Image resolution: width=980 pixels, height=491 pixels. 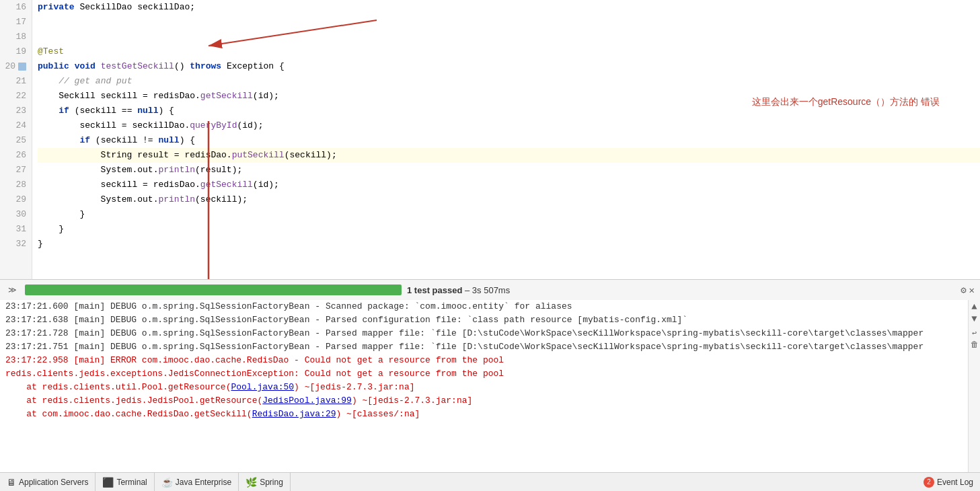 I want to click on console-line-4: 23:17:21.751 [main] DEBUG o.m.spring.Sql…, so click(x=484, y=347).